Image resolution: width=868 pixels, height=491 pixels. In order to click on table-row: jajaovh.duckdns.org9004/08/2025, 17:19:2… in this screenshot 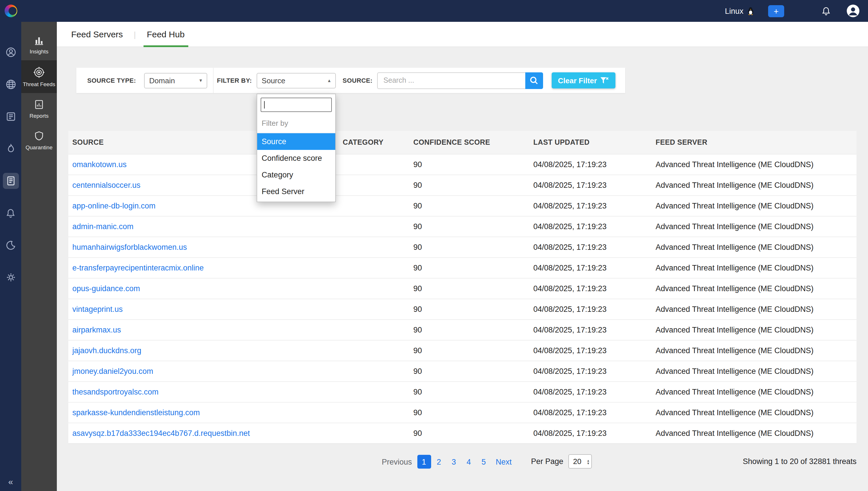, I will do `click(462, 350)`.